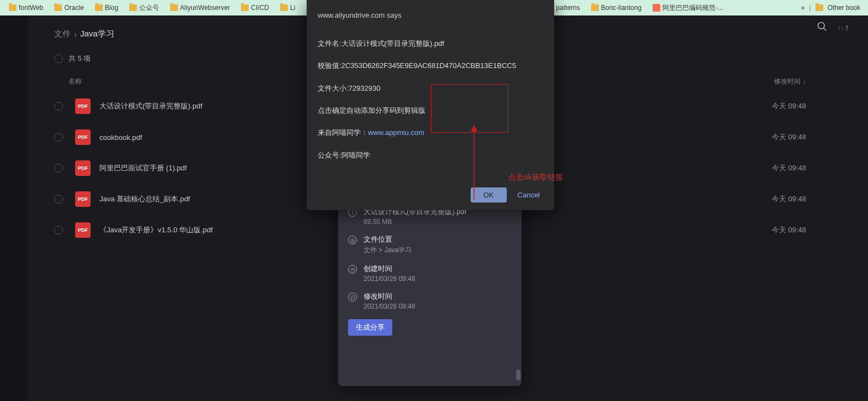 This screenshot has width=868, height=401. What do you see at coordinates (415, 222) in the screenshot?
I see `detail-filesize: 69.55 MB` at bounding box center [415, 222].